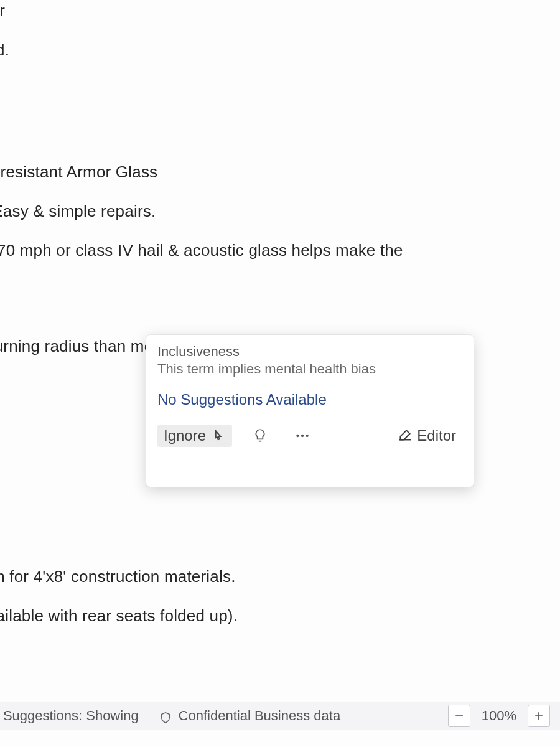 This screenshot has width=560, height=747. What do you see at coordinates (302, 436) in the screenshot?
I see `more-icon` at bounding box center [302, 436].